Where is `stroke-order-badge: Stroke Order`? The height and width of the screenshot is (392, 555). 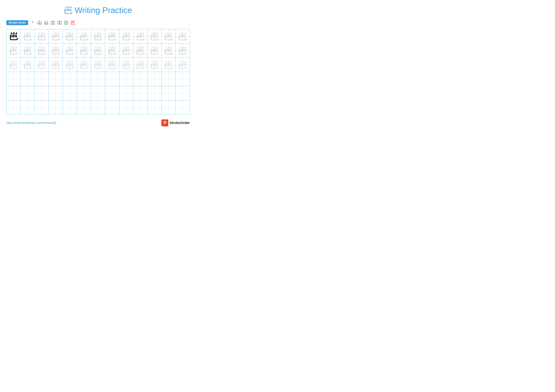 stroke-order-badge: Stroke Order is located at coordinates (17, 23).